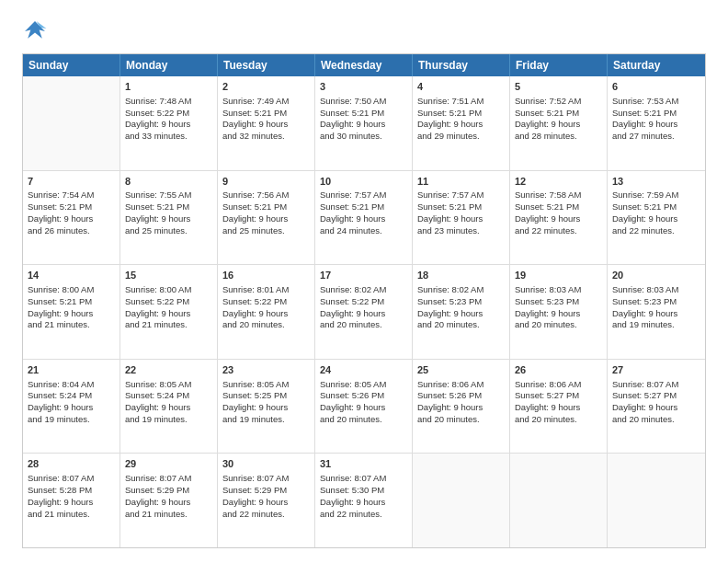 The height and width of the screenshot is (563, 728). Describe the element at coordinates (364, 312) in the screenshot. I see `cal-cell: 17Sunrise: 8:02 AMSunset: 5:22 PMDayligh…` at that location.